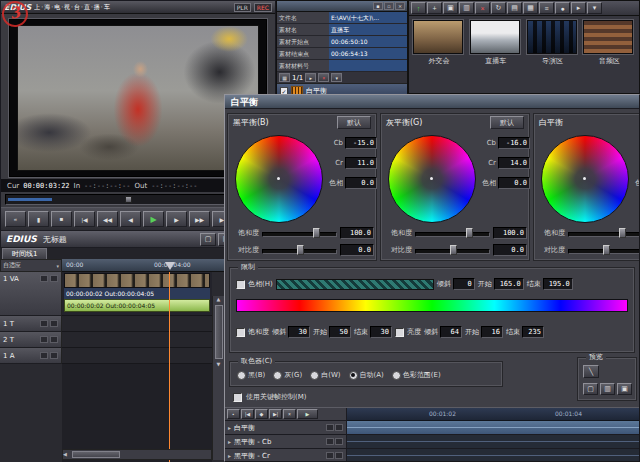 This screenshot has height=462, width=640. What do you see at coordinates (562, 8) in the screenshot?
I see `capture-icon: ●` at bounding box center [562, 8].